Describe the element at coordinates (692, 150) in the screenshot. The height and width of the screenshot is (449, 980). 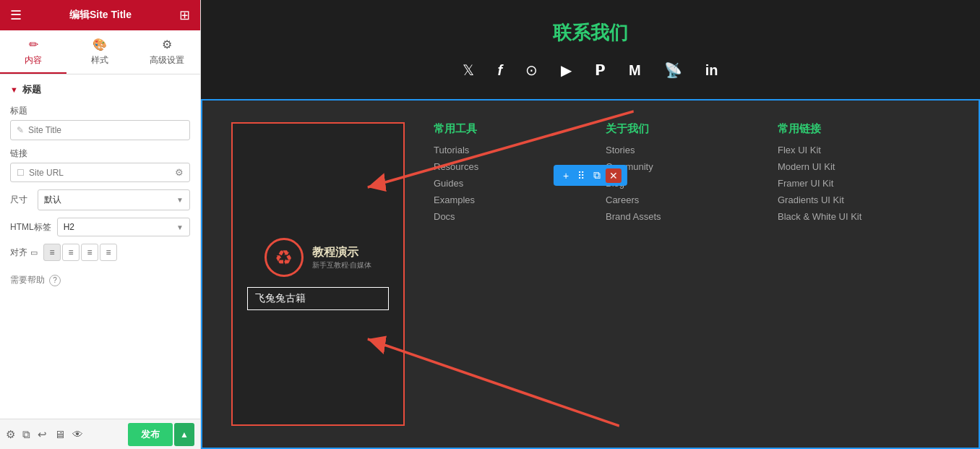
I see `about-link-stories: Stories` at that location.